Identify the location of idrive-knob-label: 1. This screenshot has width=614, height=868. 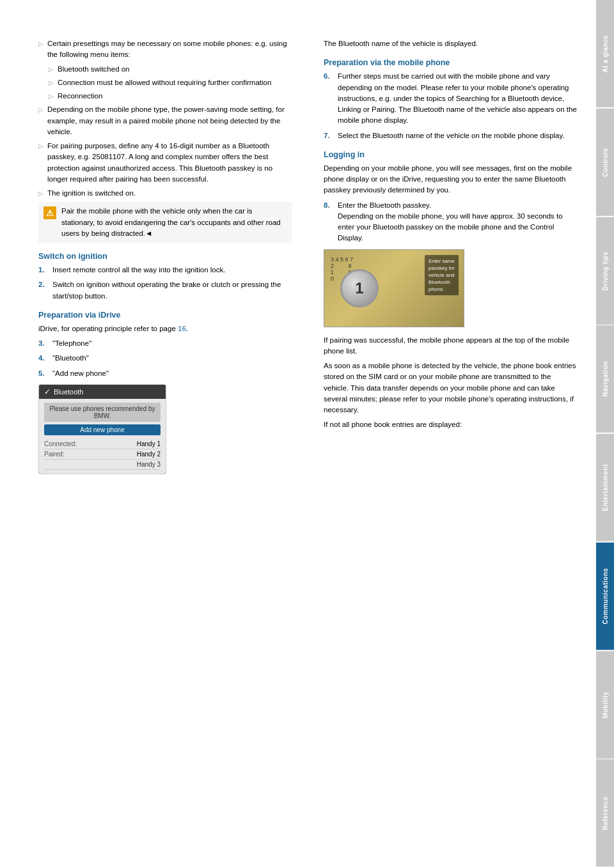
(359, 288).